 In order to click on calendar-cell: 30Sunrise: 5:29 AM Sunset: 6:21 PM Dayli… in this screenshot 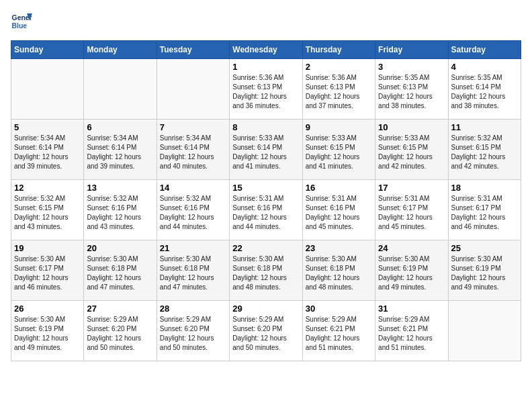, I will do `click(339, 331)`.